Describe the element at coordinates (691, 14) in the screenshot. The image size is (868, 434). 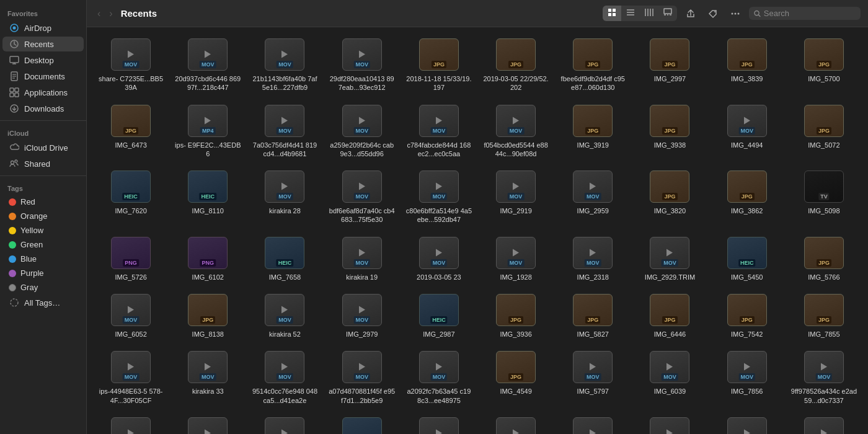
I see `share-button` at that location.